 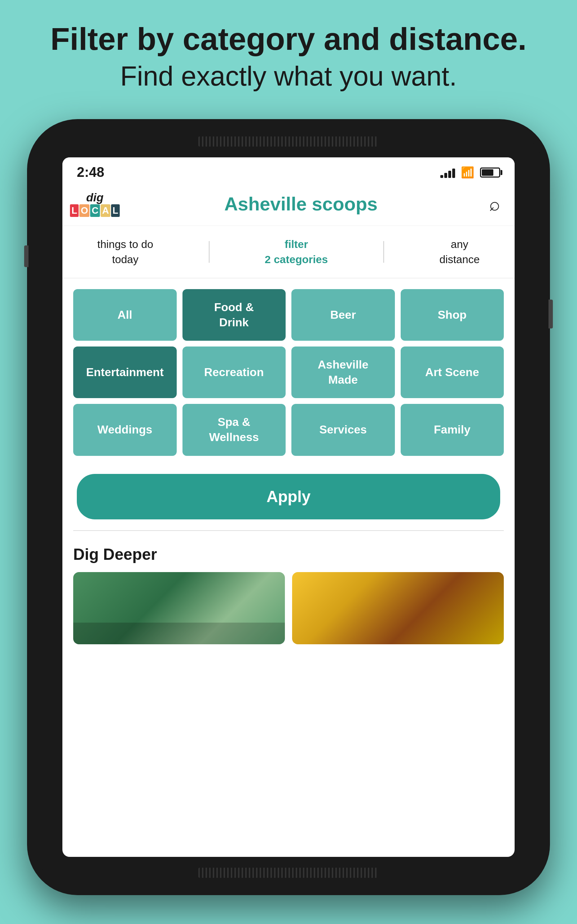 What do you see at coordinates (234, 430) in the screenshot?
I see `category-spa-wellness: Spa &Wellness` at bounding box center [234, 430].